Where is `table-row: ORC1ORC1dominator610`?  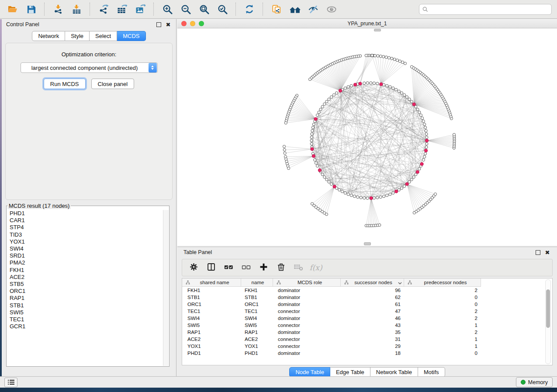
table-row: ORC1ORC1dominator610 is located at coordinates (367, 304).